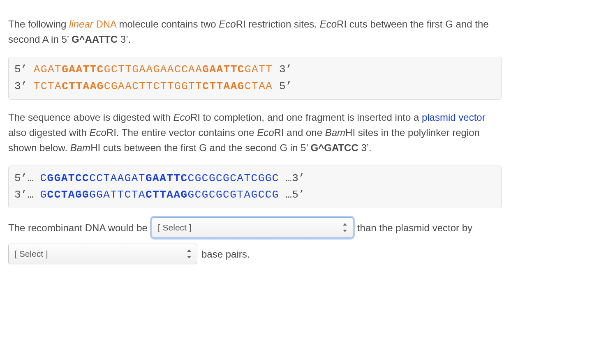 The width and height of the screenshot is (592, 364). I want to click on text: cuts between the first G and the second …, so click(206, 148).